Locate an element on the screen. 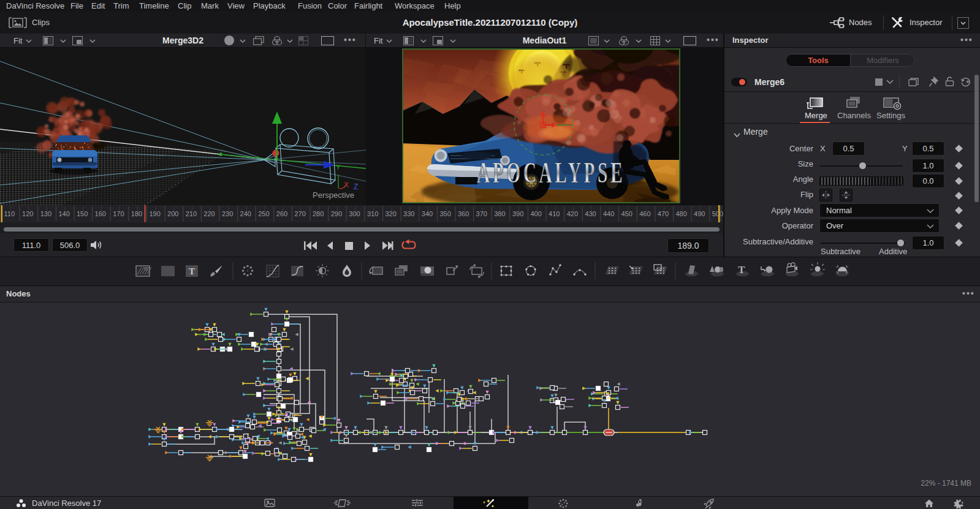 Image resolution: width=980 pixels, height=509 pixels. svg-text: 230 is located at coordinates (227, 214).